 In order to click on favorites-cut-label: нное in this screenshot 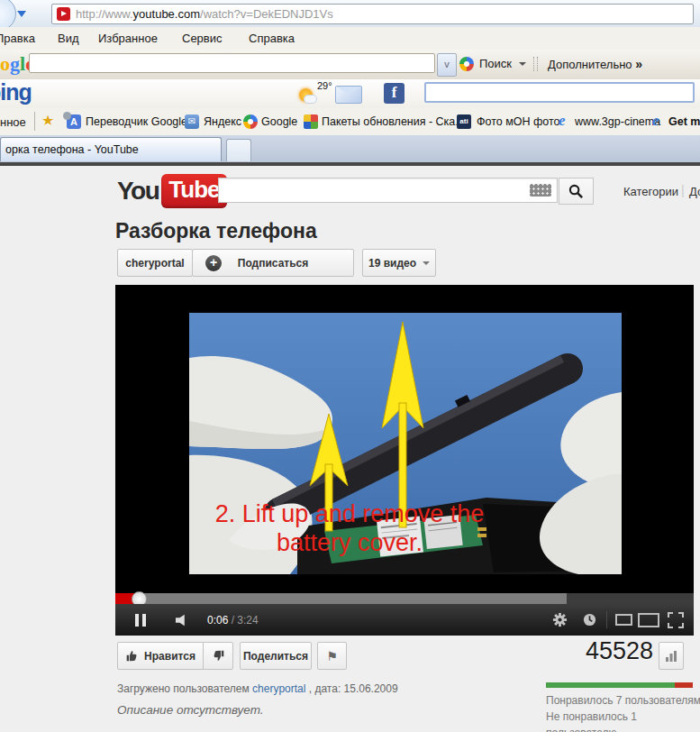, I will do `click(13, 123)`.